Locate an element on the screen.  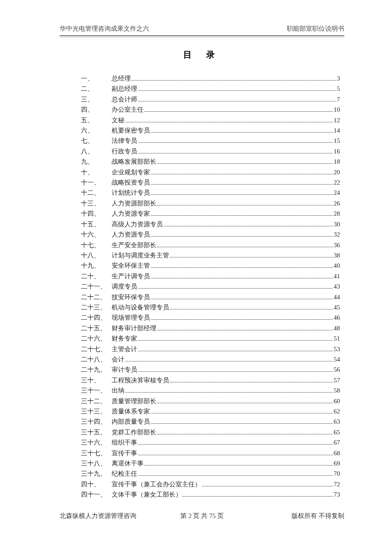
toc-entry-title: 组织干事 is located at coordinates (124, 442).